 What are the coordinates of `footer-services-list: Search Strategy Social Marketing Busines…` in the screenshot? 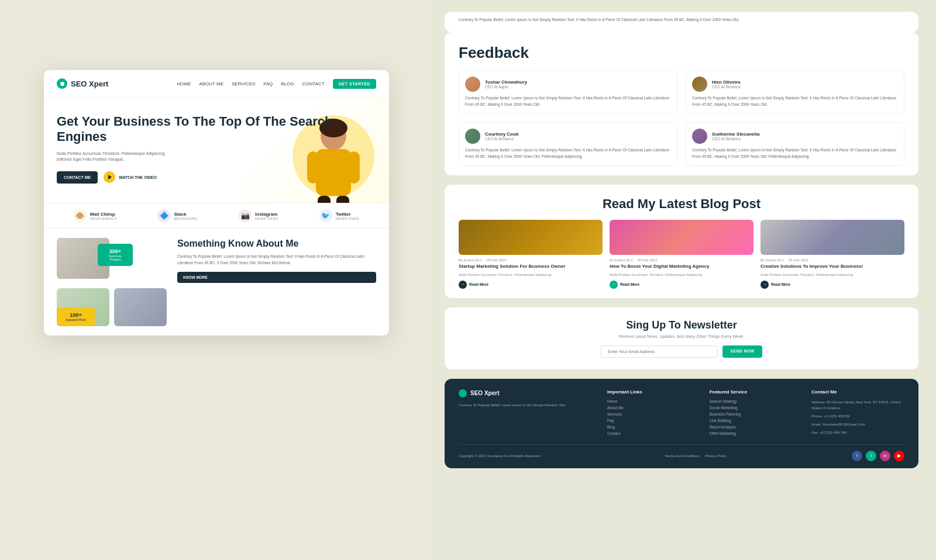 It's located at (756, 417).